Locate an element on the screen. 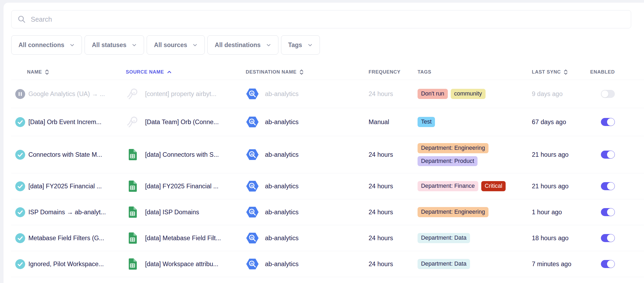 The height and width of the screenshot is (283, 644). filter-all-sources: All sources is located at coordinates (176, 45).